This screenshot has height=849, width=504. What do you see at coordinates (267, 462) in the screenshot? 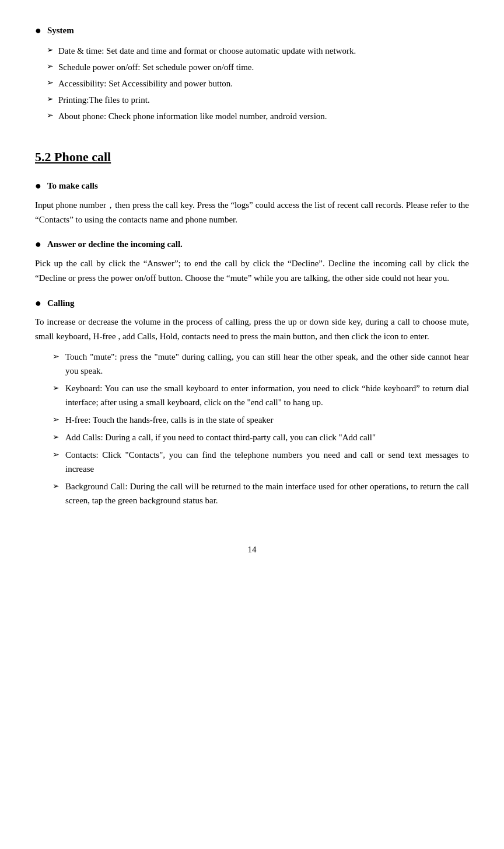
I see `calling-item-text: Contacts: Click "Contacts", you can find…` at bounding box center [267, 462].